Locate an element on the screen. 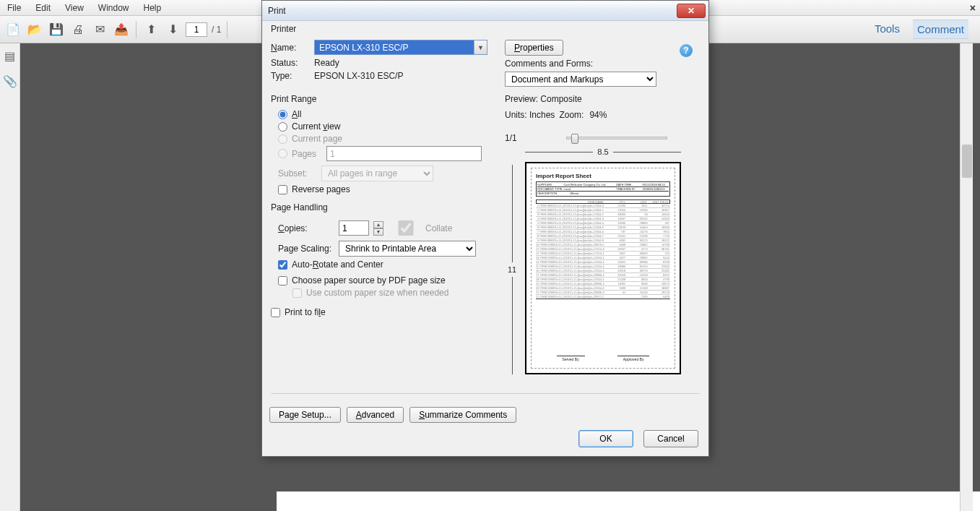 Image resolution: width=980 pixels, height=511 pixels. preview-label: Preview: Composite is located at coordinates (602, 99).